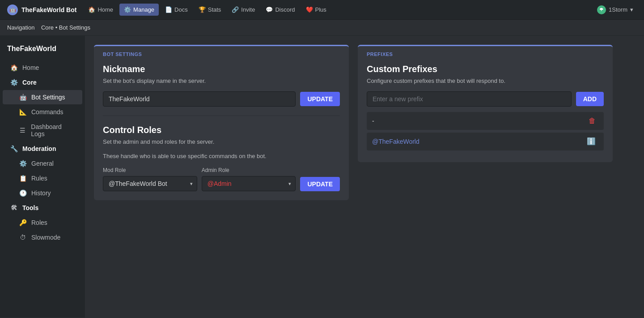  Describe the element at coordinates (396, 142) in the screenshot. I see `prefix-text-mention: @TheFakeWorld` at that location.